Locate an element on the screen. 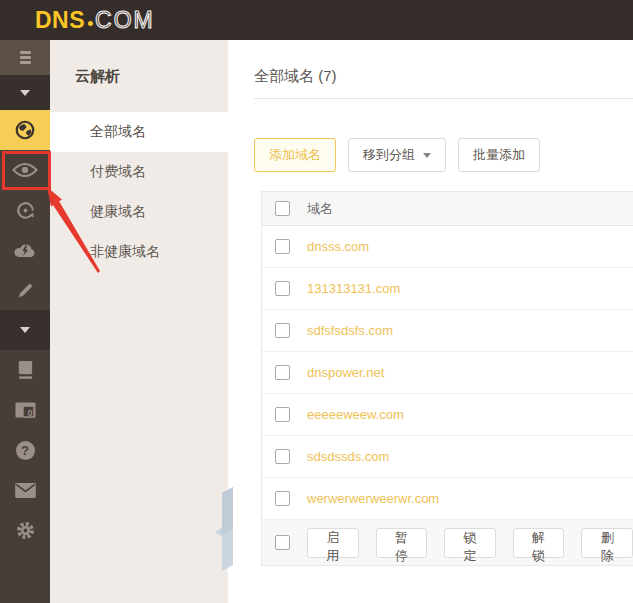 The image size is (633, 603). mail-icon is located at coordinates (26, 490).